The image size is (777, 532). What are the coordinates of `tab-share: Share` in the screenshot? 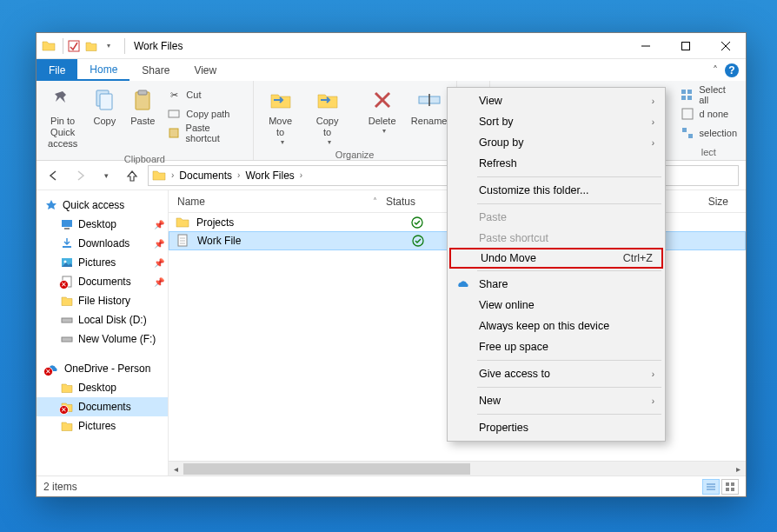 It's located at (156, 70).